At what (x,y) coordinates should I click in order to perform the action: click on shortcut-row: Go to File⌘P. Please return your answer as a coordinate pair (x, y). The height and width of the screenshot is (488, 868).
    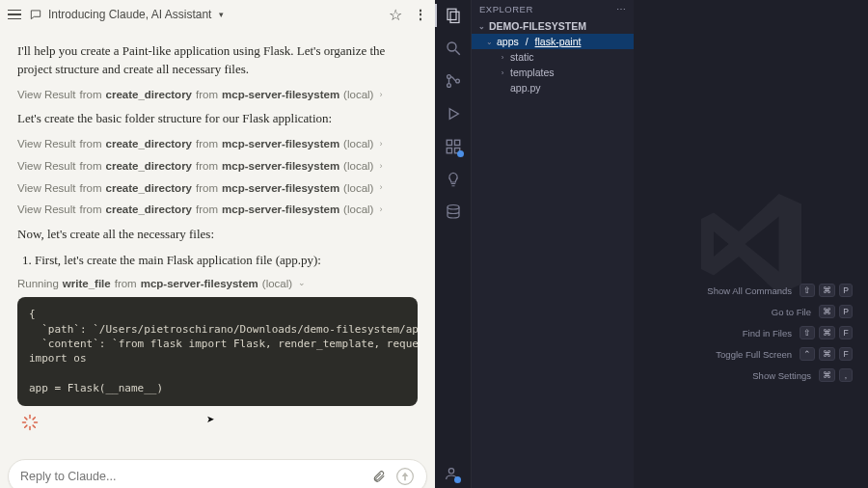
    Looking at the image, I should click on (812, 312).